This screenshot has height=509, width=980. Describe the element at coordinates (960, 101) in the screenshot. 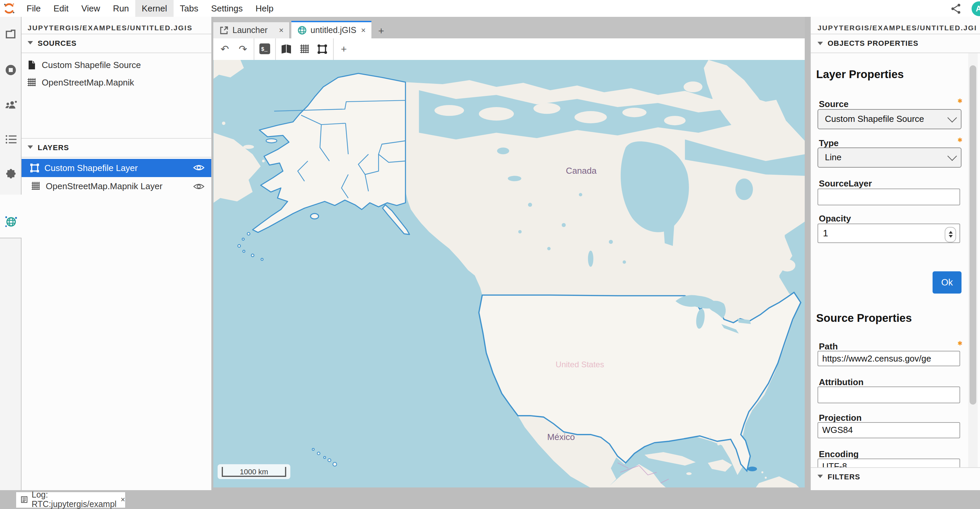

I see `required-icon: ✱` at that location.